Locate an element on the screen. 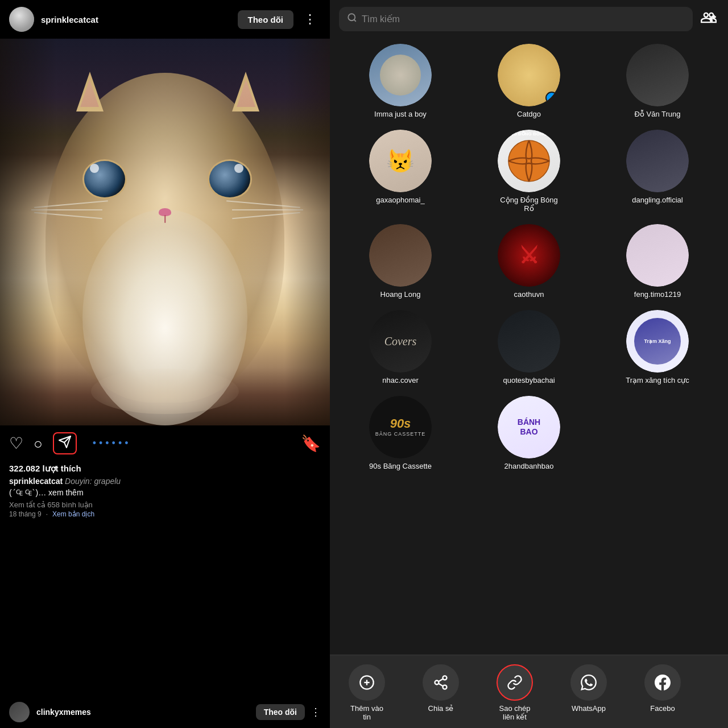  story-name: caothuvn is located at coordinates (529, 295).